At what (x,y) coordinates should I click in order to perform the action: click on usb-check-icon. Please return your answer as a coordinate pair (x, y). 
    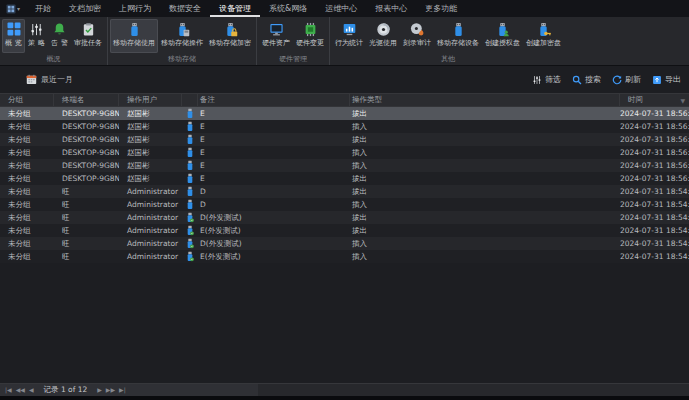
    Looking at the image, I should click on (502, 29).